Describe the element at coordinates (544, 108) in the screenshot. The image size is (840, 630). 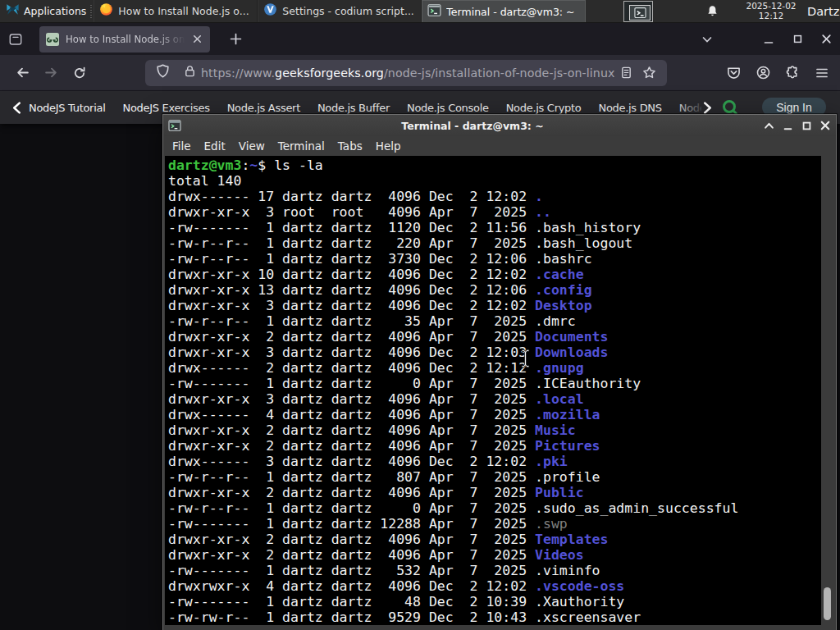
I see `subnav-link: Node.js Crypto` at that location.